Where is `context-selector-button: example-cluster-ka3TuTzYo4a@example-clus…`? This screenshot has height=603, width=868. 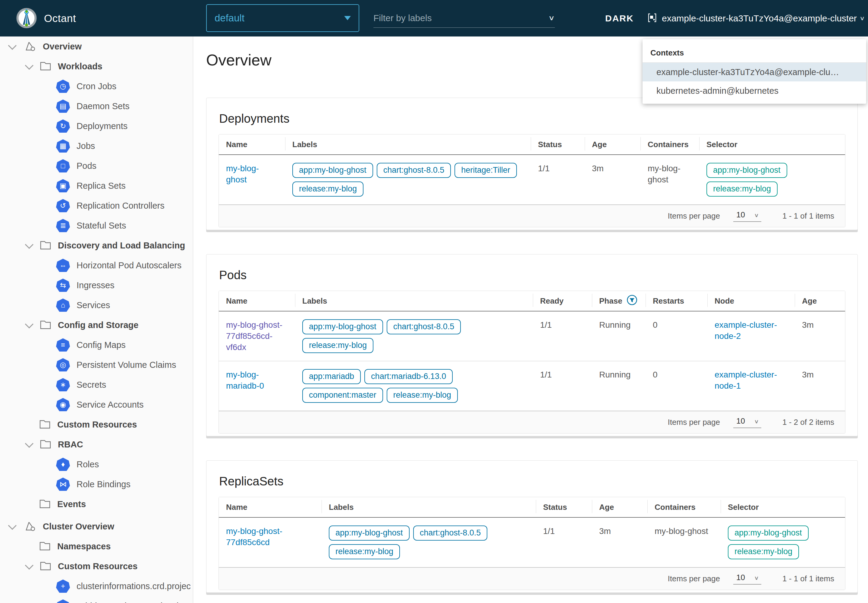
context-selector-button: example-cluster-ka3TuTzYo4a@example-clus… is located at coordinates (756, 18).